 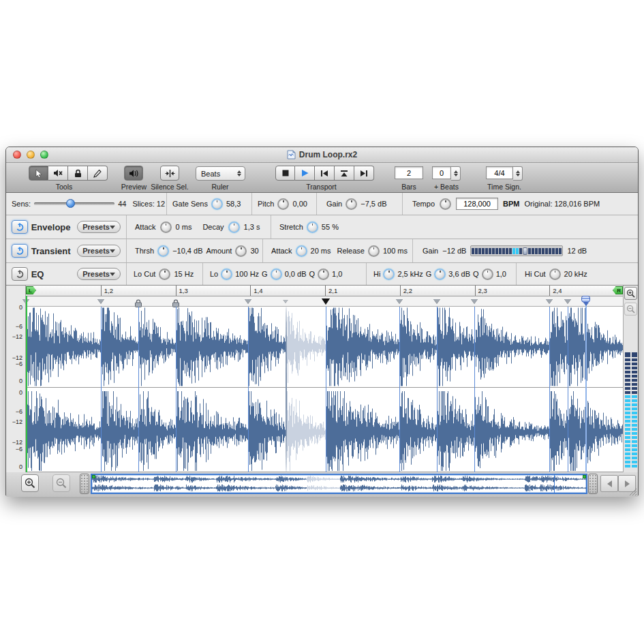 What do you see at coordinates (71, 203) in the screenshot?
I see `sens-slider-thumb` at bounding box center [71, 203].